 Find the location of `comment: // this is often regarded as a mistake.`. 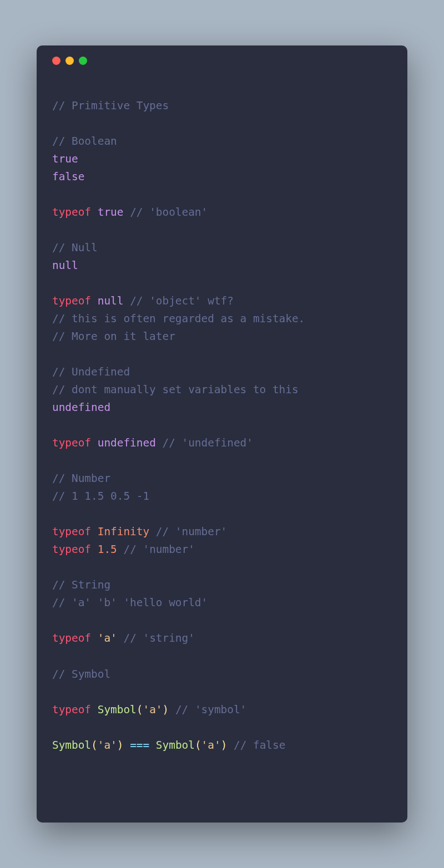

comment: // this is often regarded as a mistake. is located at coordinates (179, 318).